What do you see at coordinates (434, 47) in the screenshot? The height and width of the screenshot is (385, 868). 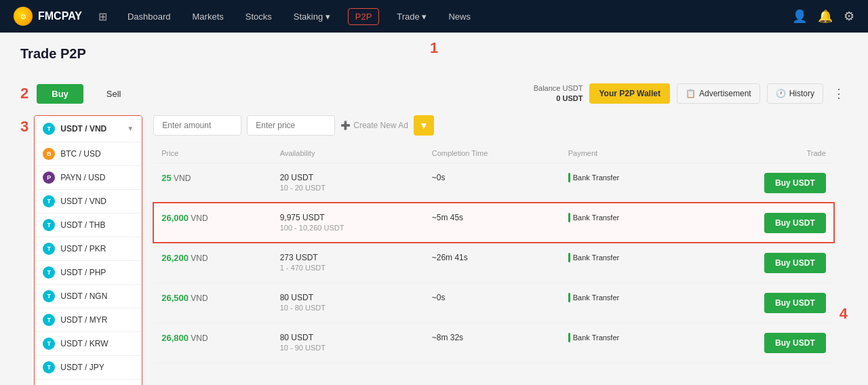 I see `label-1: 1` at bounding box center [434, 47].